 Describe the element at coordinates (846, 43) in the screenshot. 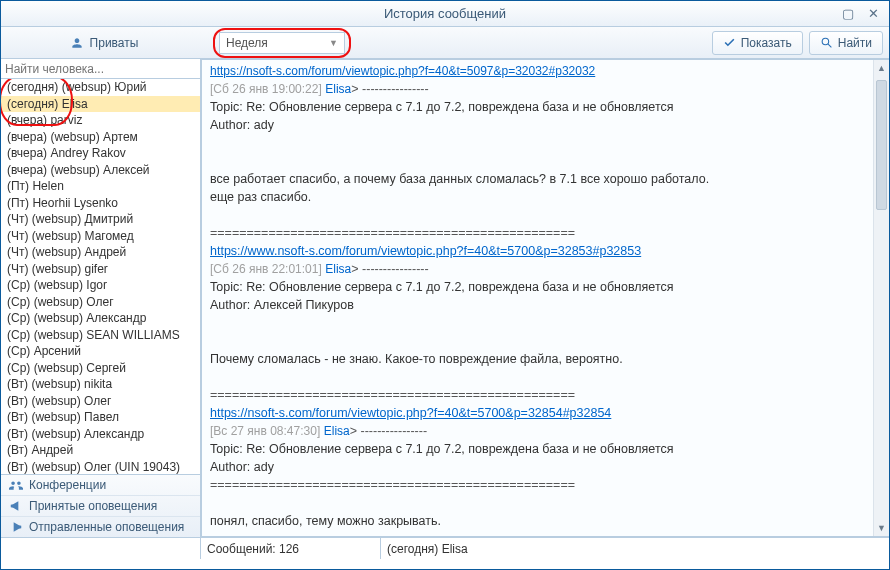

I see `find-button: Найти` at that location.